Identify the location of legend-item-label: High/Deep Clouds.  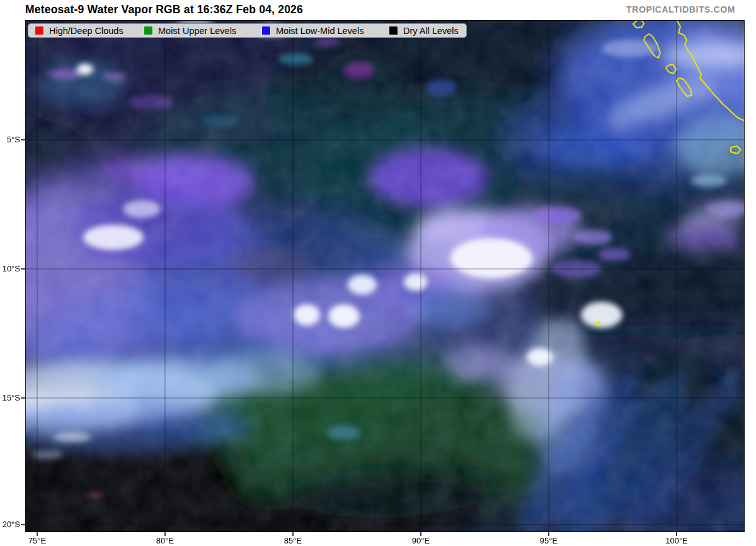
(86, 31).